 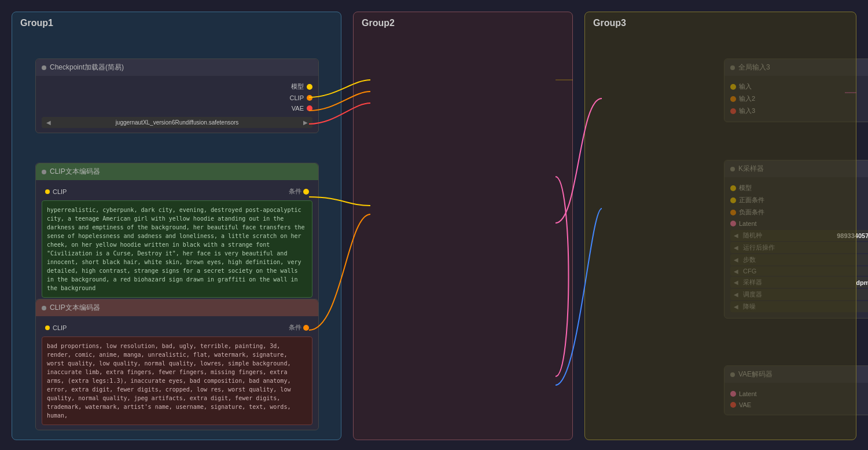 What do you see at coordinates (310, 87) in the screenshot?
I see `checkpoint-model-port` at bounding box center [310, 87].